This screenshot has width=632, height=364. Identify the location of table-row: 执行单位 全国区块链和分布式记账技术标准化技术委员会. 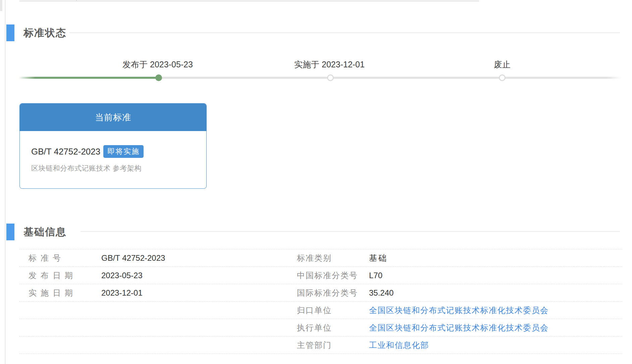
(321, 327).